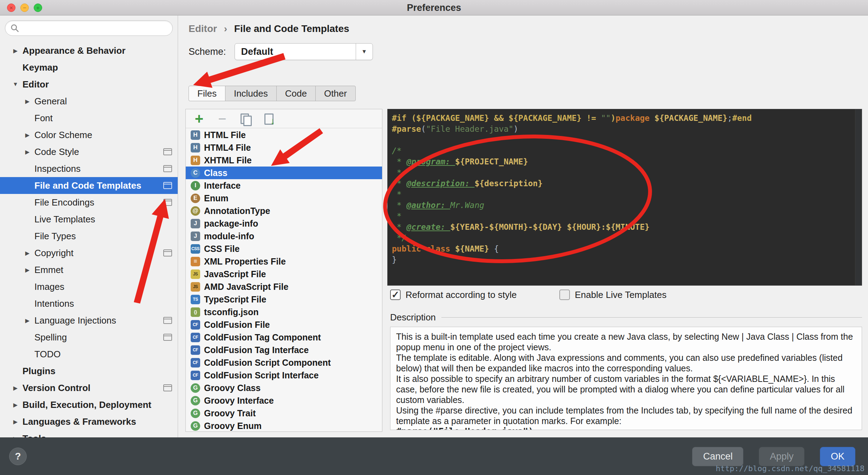  What do you see at coordinates (295, 52) in the screenshot?
I see `scheme-value: Default` at bounding box center [295, 52].